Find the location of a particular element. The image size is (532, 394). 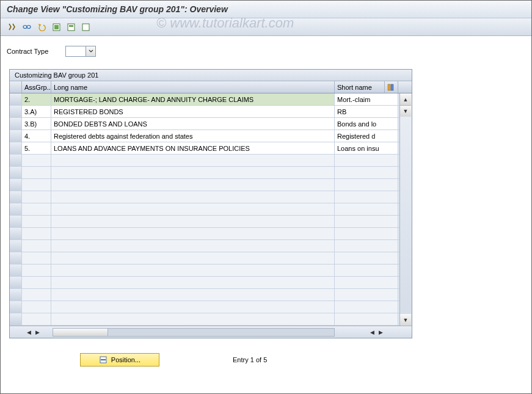

cell-assgrp: 3.B) is located at coordinates (37, 123).